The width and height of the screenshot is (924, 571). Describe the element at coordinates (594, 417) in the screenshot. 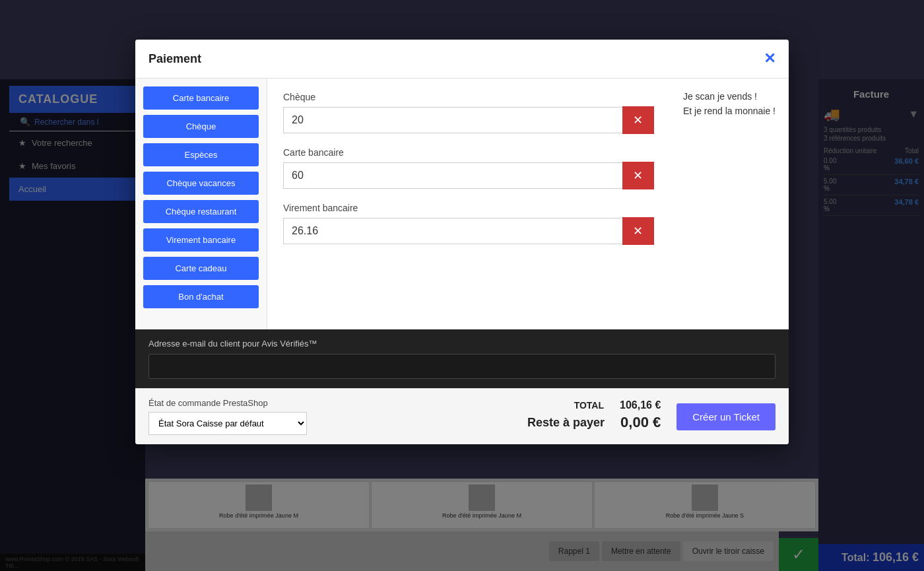

I see `totals-section: TOTAL 106,16 € Reste à payer 0,00 €` at that location.